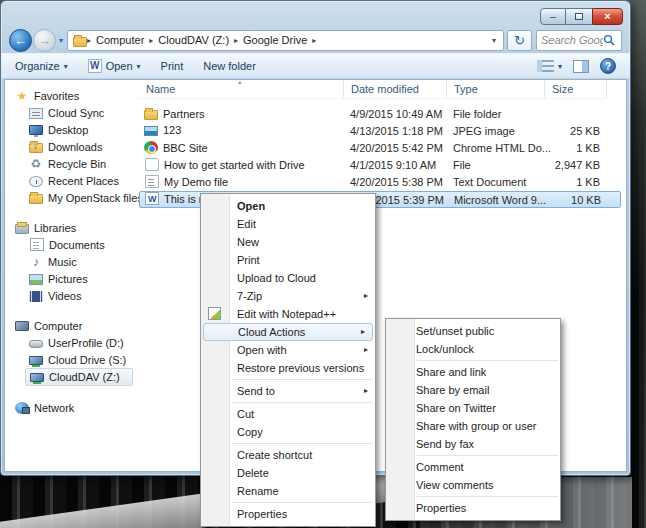 The image size is (646, 528). Describe the element at coordinates (44, 40) in the screenshot. I see `forward-button: →` at that location.